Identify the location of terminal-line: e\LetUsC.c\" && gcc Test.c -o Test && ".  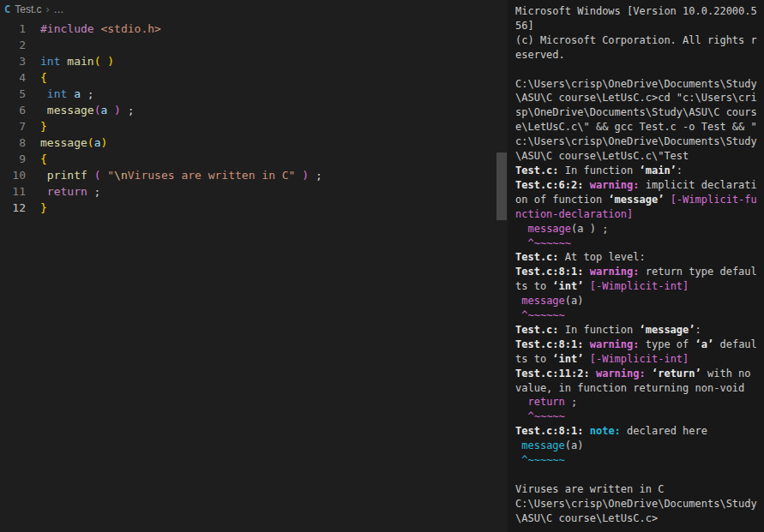
(640, 127).